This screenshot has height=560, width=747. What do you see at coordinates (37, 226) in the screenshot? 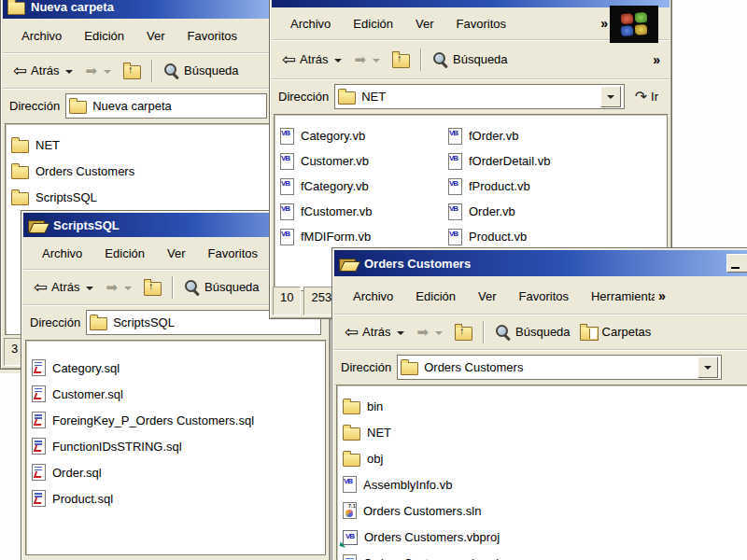
I see `open-folder-icon` at bounding box center [37, 226].